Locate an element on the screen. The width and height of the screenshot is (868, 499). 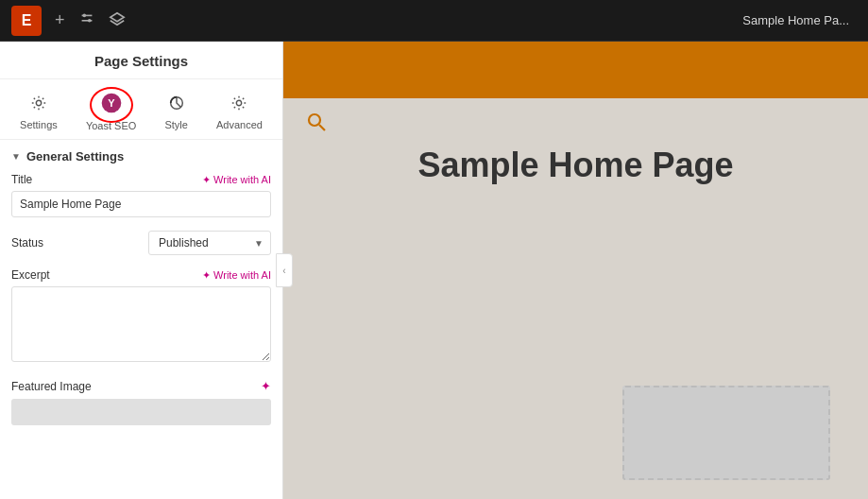
status-row: Status Published Draft Private ▼ is located at coordinates (142, 243).